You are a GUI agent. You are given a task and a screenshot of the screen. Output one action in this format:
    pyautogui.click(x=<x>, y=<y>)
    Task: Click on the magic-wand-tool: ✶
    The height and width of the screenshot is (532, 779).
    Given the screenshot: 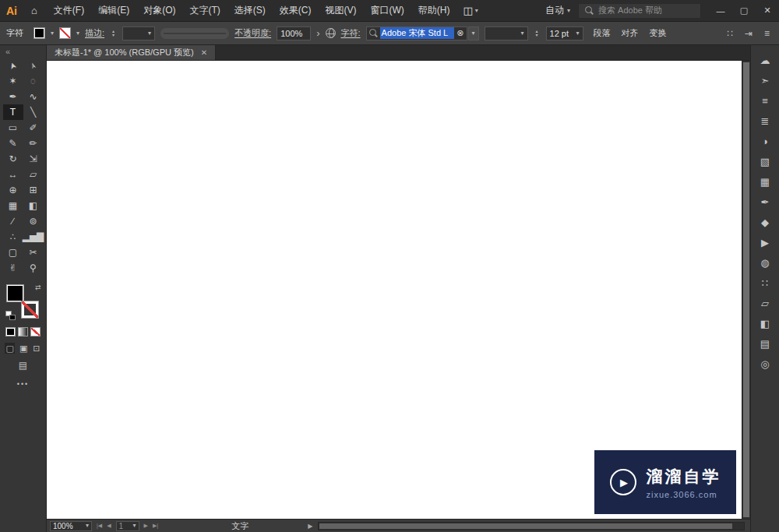 What is the action you would take?
    pyautogui.click(x=13, y=81)
    